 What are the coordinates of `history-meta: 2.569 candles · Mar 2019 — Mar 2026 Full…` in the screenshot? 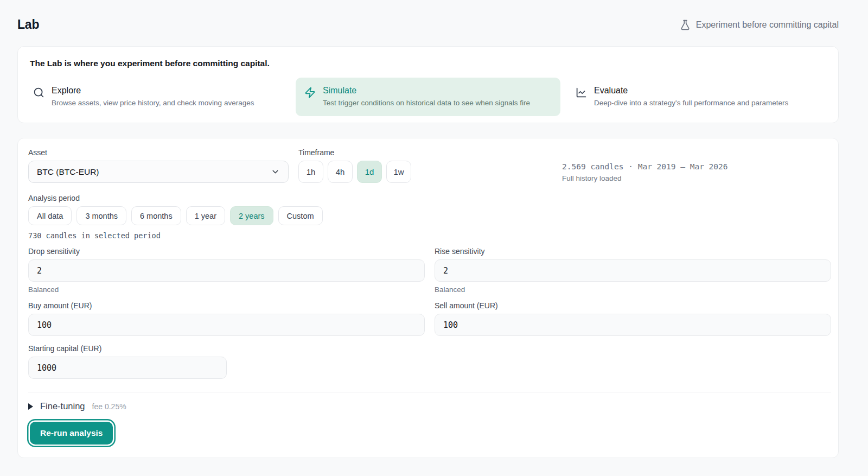 It's located at (697, 165).